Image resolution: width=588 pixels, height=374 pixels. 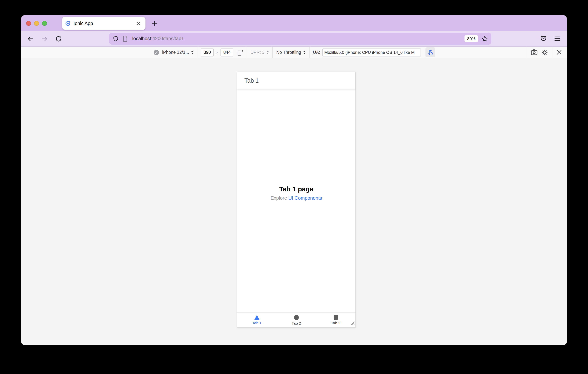 I want to click on close-window-button, so click(x=28, y=23).